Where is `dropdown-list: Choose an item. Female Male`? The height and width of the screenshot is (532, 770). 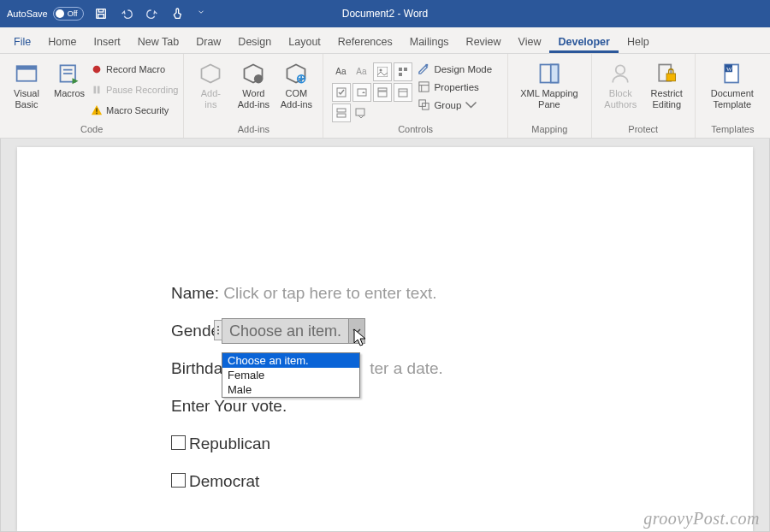
dropdown-list: Choose an item. Female Male is located at coordinates (291, 375).